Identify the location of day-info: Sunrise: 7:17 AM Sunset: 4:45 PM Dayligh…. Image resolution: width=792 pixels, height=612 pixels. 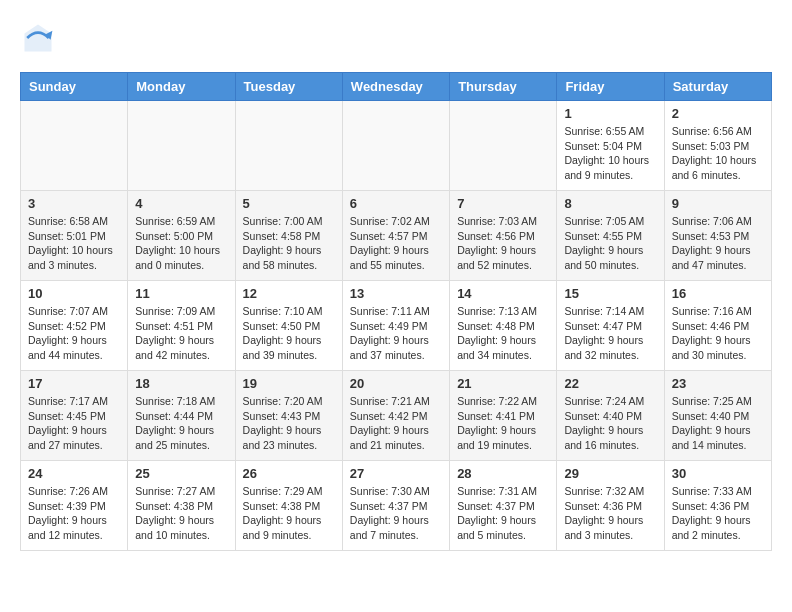
(74, 424).